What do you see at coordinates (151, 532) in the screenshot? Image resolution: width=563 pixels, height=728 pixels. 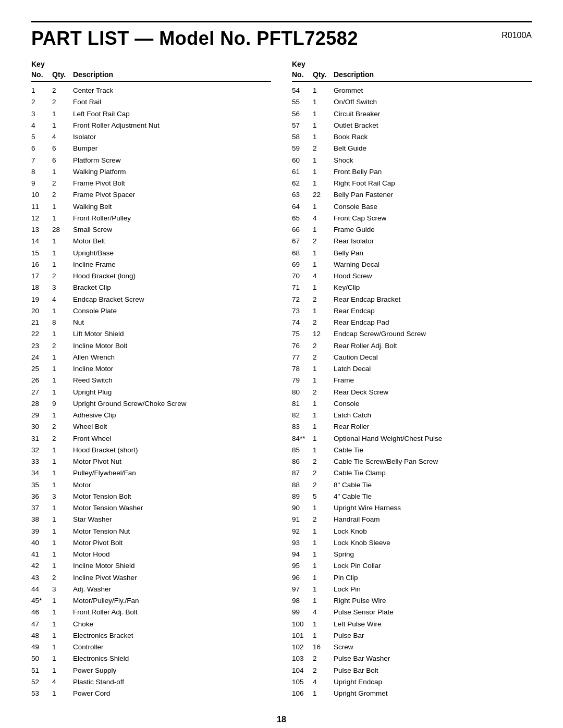 I see `table-row: 39 1 Motor Tension Nut` at bounding box center [151, 532].